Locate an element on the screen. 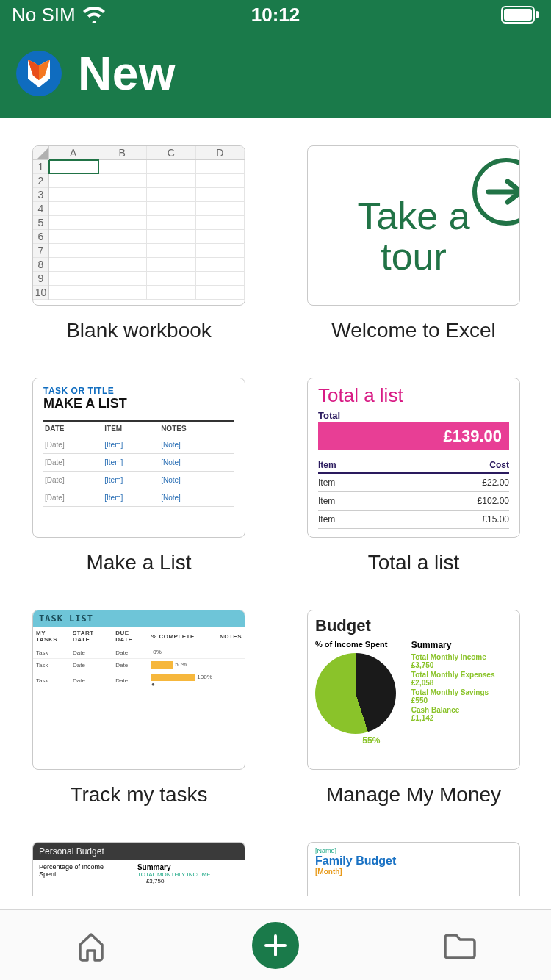 The width and height of the screenshot is (551, 980). app-logo-icon is located at coordinates (39, 73).